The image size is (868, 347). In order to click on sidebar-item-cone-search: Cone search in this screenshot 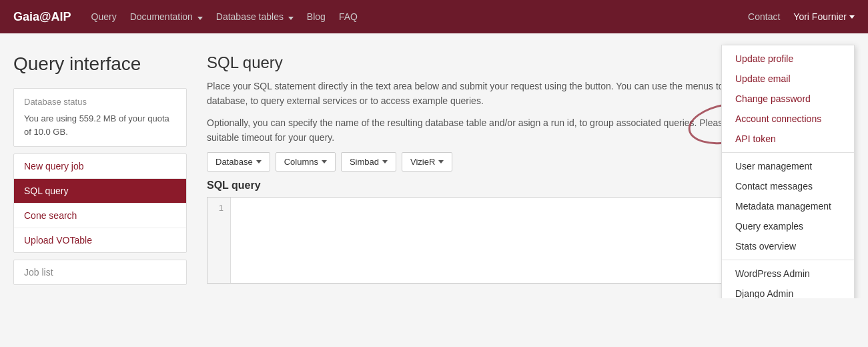, I will do `click(100, 216)`.